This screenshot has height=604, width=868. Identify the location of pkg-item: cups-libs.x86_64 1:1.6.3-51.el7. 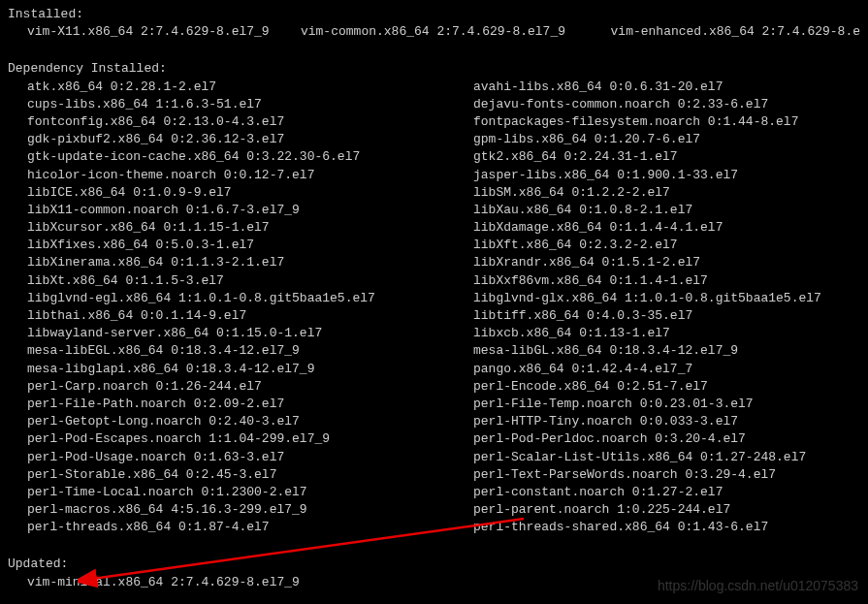
(250, 105).